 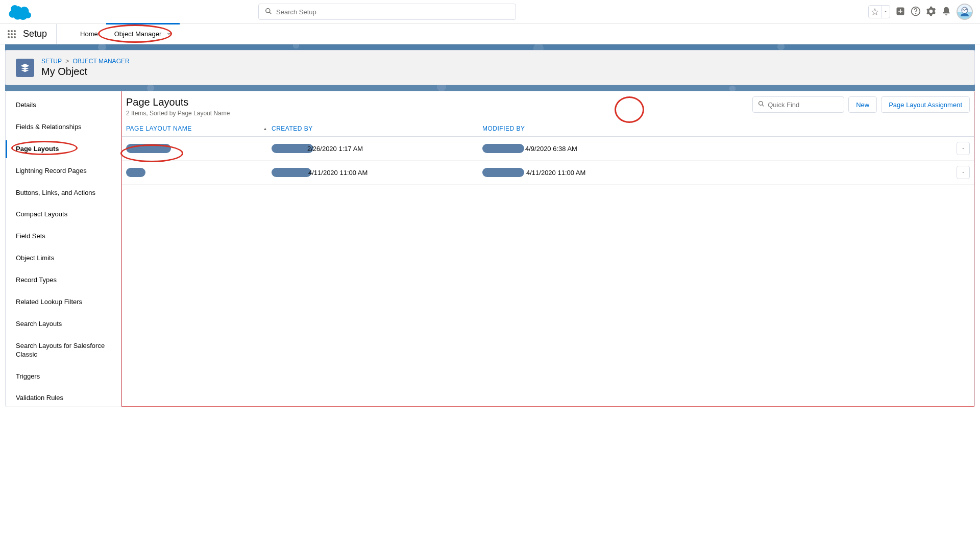 What do you see at coordinates (63, 324) in the screenshot?
I see `sidebar-item-search-layouts: Search Layouts` at bounding box center [63, 324].